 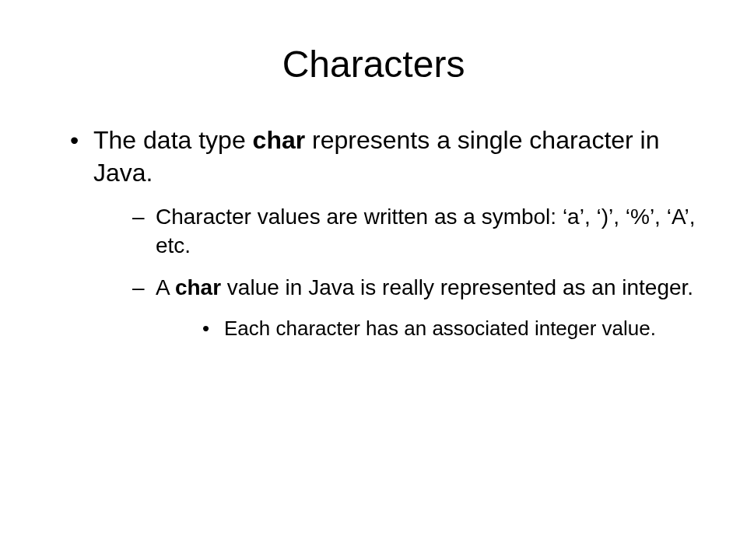 What do you see at coordinates (440, 328) in the screenshot?
I see `bullet4-text: Each character has an associated integer…` at bounding box center [440, 328].